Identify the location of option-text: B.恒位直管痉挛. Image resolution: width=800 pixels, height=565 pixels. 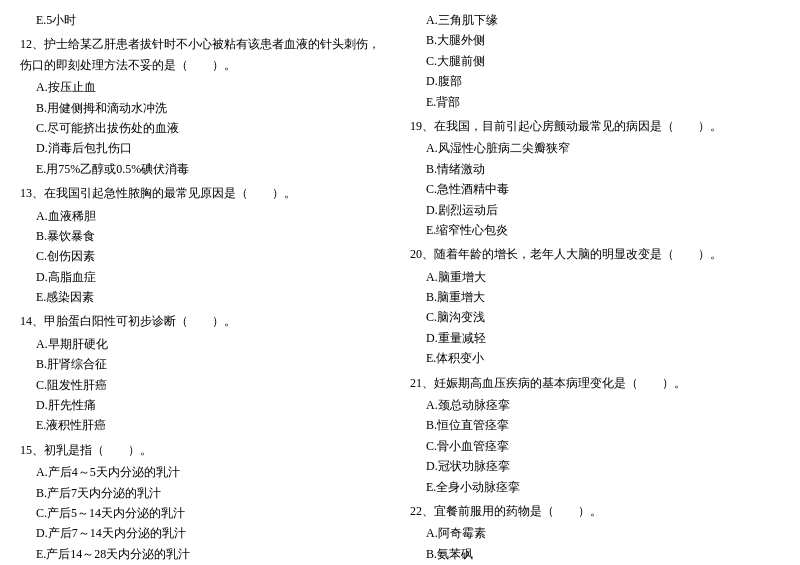
(595, 425).